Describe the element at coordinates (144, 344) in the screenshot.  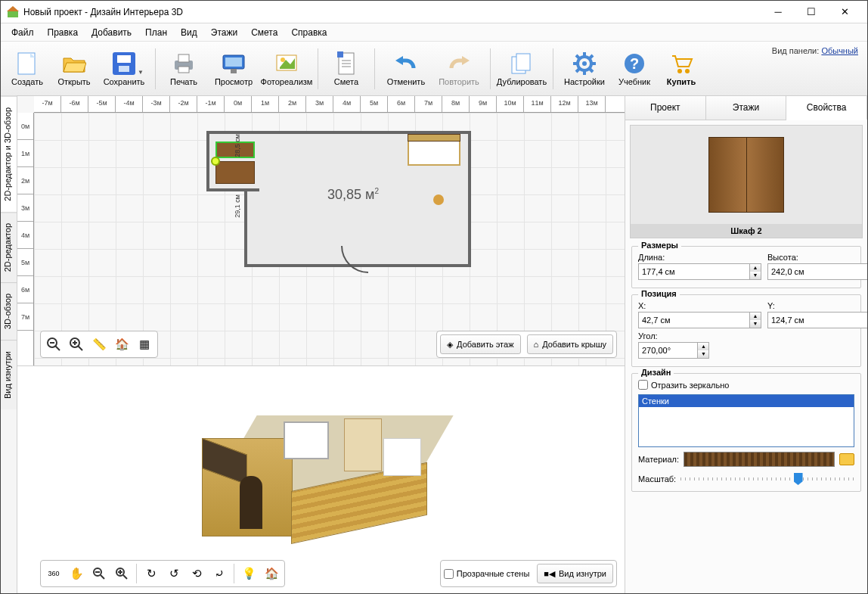
I see `grid-icon: ▦` at that location.